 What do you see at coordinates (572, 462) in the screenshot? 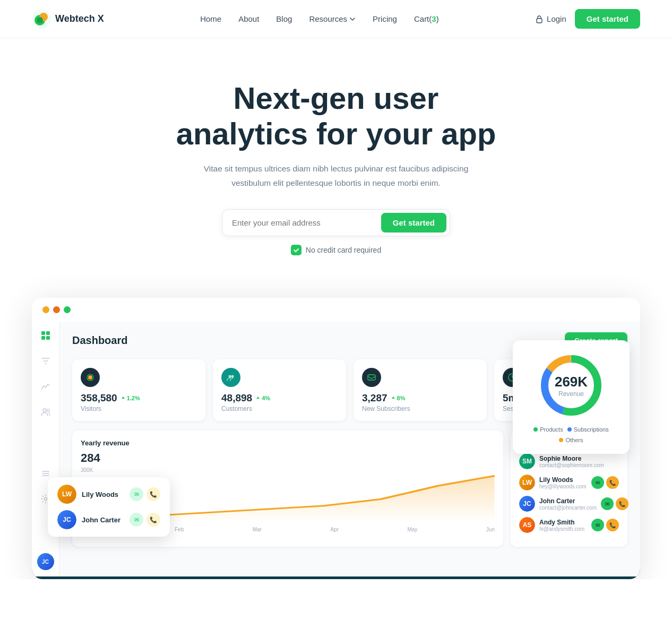
I see `contact-info-sophie: Sophie Moore contact@sophiemoore.com` at bounding box center [572, 462].